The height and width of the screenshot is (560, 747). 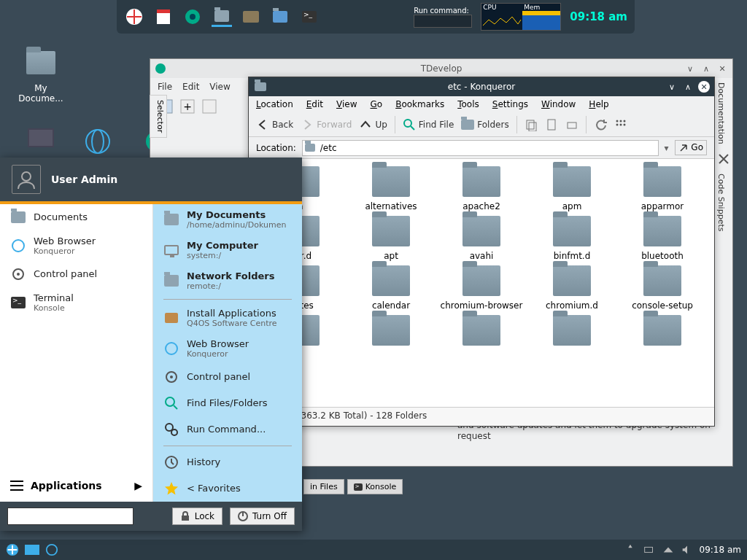 I want to click on folder-item: binfmt.d, so click(x=572, y=238).